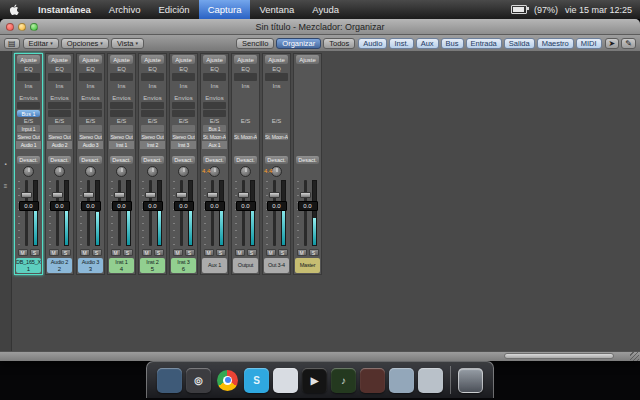 This screenshot has height=400, width=640. I want to click on dock-icon-skype: S, so click(256, 380).